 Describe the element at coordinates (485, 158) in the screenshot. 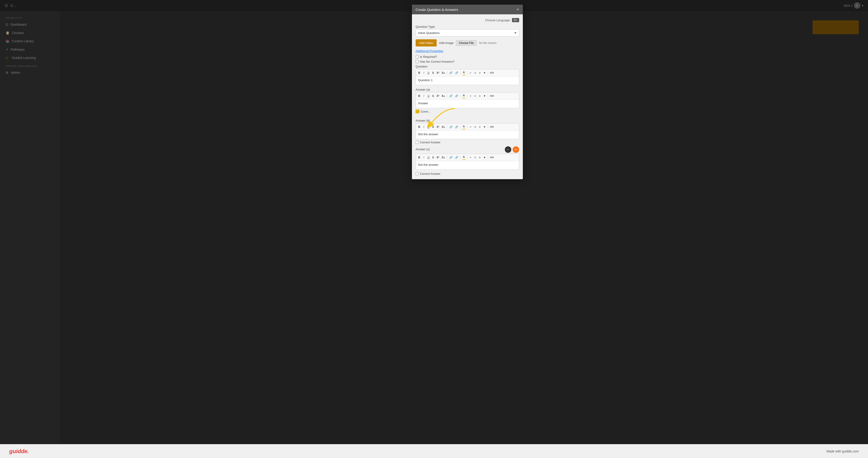

I see `more-btn-c: ▾` at that location.